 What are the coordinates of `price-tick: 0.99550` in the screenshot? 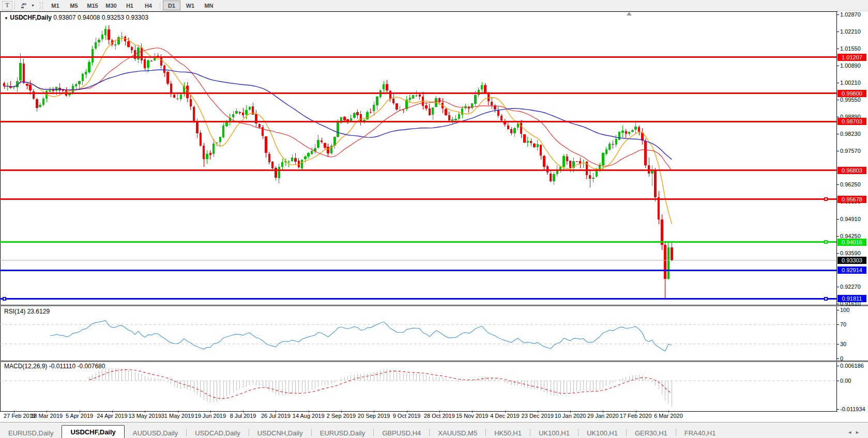 It's located at (850, 100).